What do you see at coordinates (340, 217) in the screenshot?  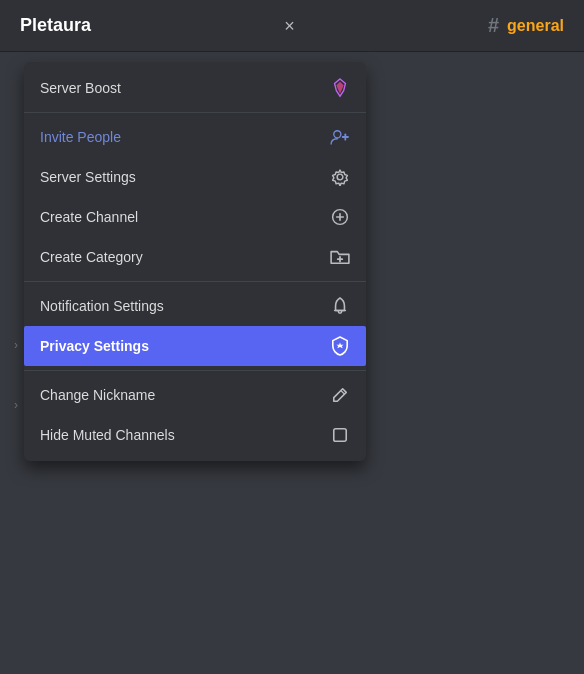 I see `plus-circle-icon` at bounding box center [340, 217].